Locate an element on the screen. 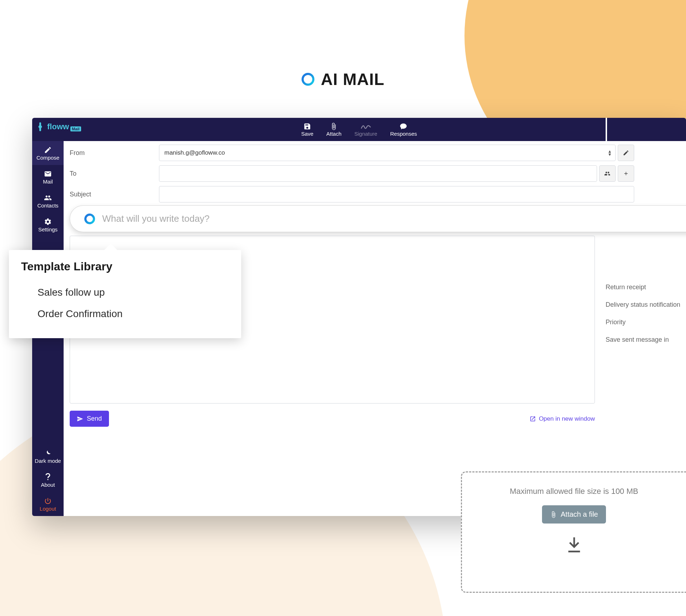 This screenshot has height=616, width=686. template-item-sales: Sales follow up is located at coordinates (125, 292).